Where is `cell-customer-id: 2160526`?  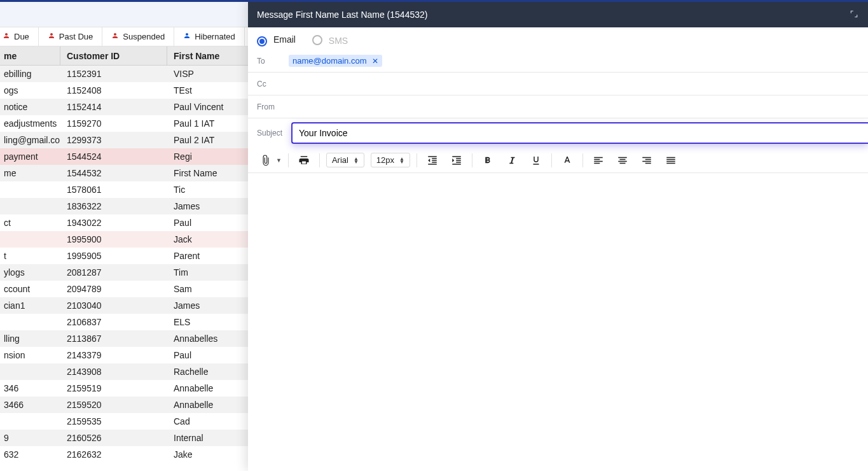
cell-customer-id: 2160526 is located at coordinates (114, 438).